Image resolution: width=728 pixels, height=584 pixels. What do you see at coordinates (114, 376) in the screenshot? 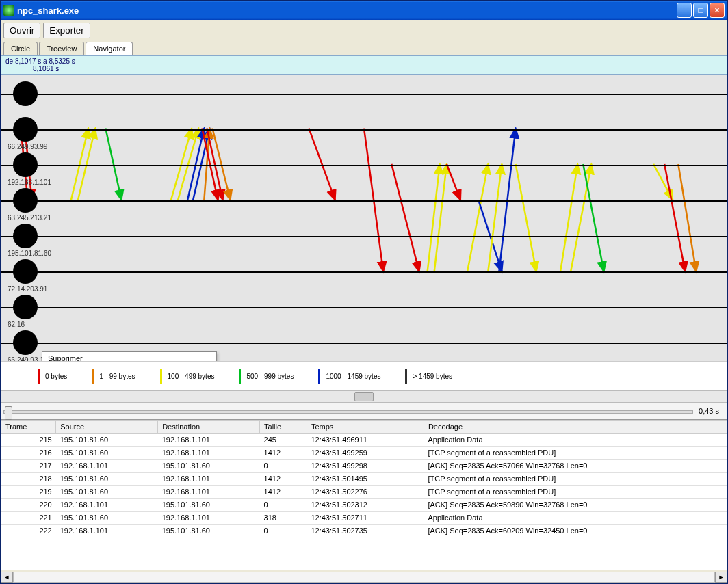
I see `legend-item: 1 - 99 bytes` at bounding box center [114, 376].